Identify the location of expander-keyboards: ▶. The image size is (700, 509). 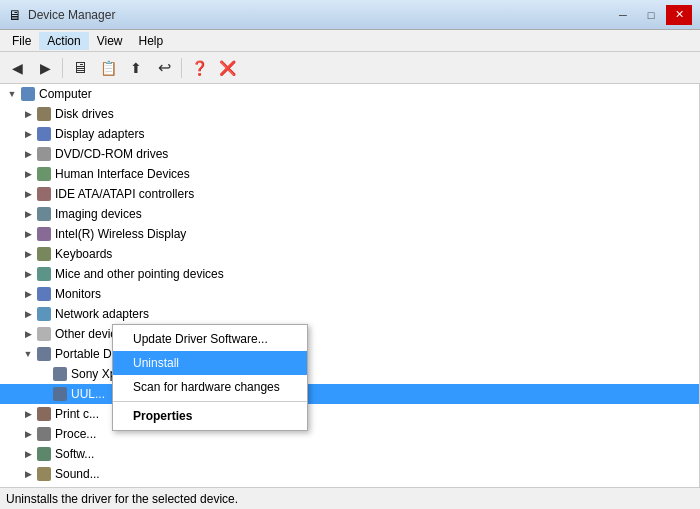
(28, 254).